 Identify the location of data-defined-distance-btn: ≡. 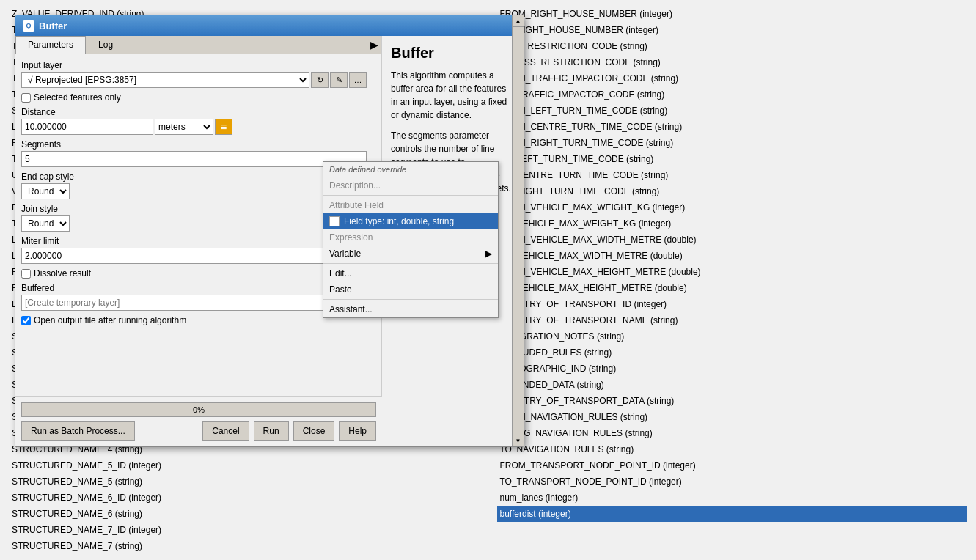
(224, 127).